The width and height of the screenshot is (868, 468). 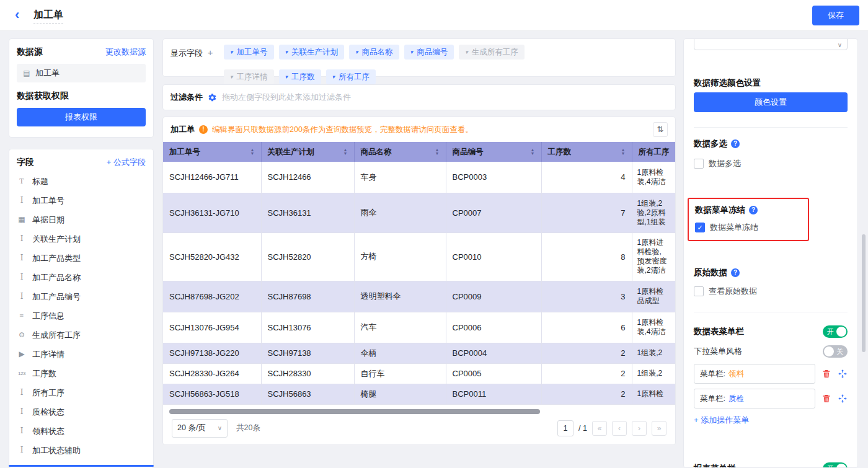 I want to click on table-cell: 1原料检 装,4清洁, so click(x=653, y=327).